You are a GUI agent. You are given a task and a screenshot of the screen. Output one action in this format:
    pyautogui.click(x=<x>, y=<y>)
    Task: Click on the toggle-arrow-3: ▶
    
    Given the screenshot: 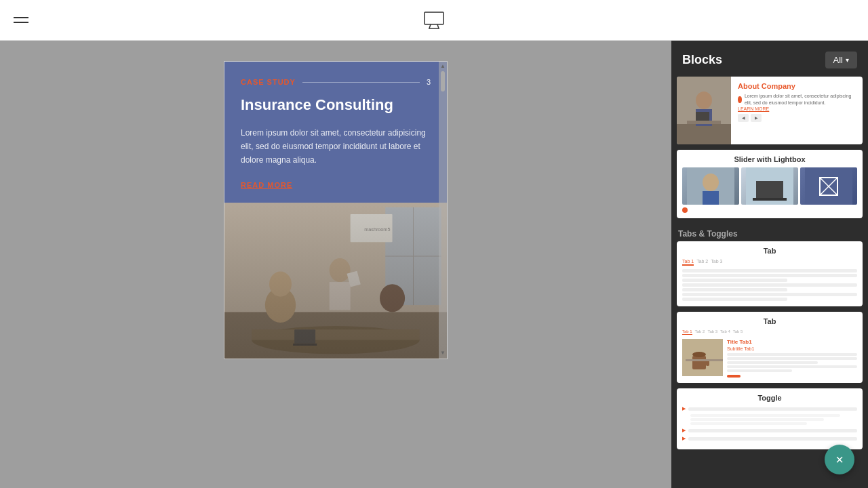 What is the action you would take?
    pyautogui.click(x=684, y=439)
    